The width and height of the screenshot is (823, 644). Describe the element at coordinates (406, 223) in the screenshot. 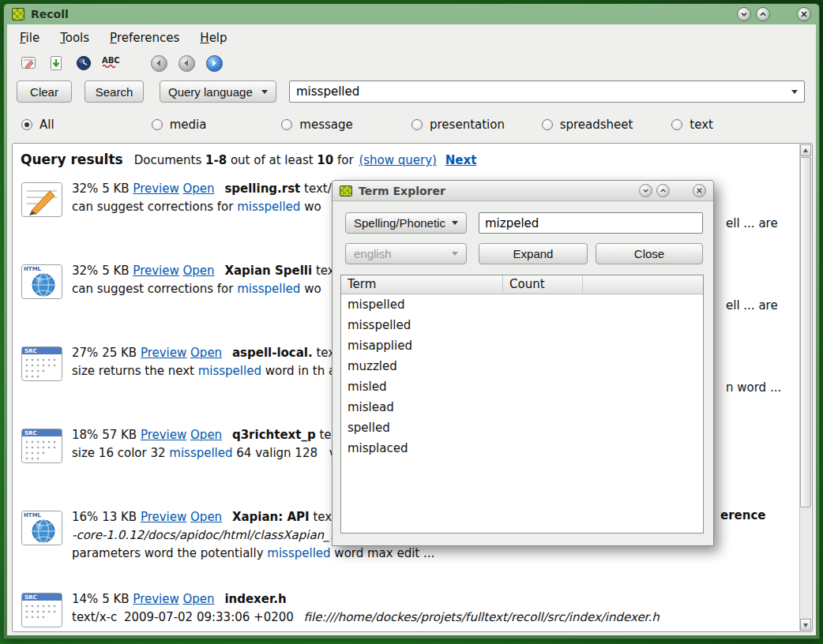

I see `expansion-mode-dropdown: Spelling/Phonetic` at that location.